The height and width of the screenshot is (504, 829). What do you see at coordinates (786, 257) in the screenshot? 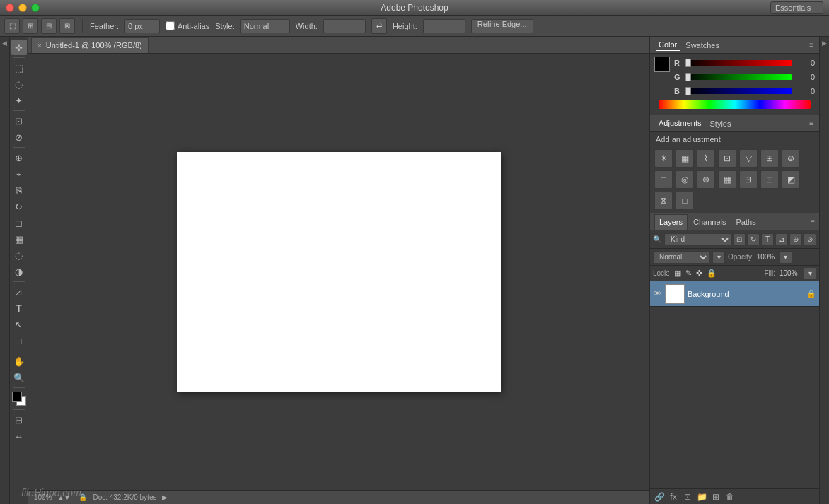
I see `opacity-arrow: ▾` at bounding box center [786, 257].